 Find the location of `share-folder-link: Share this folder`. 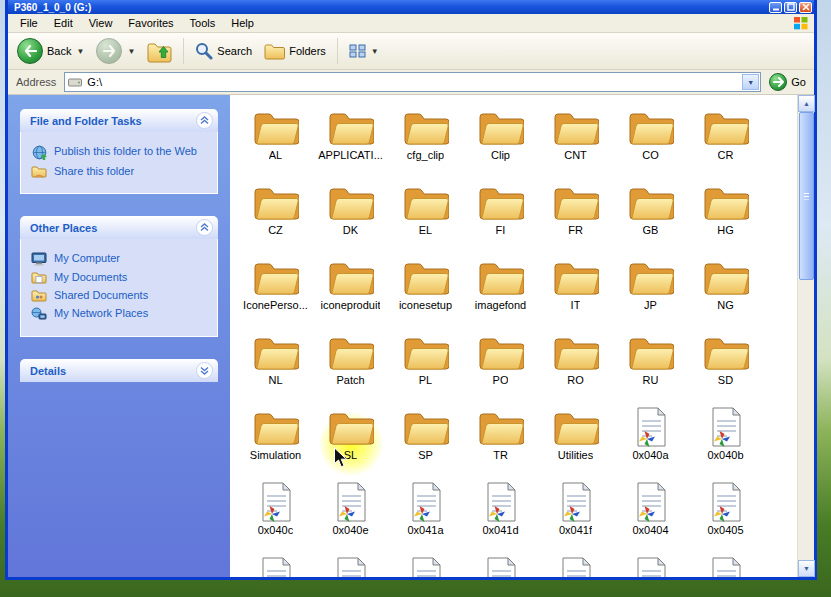

share-folder-link: Share this folder is located at coordinates (121, 172).